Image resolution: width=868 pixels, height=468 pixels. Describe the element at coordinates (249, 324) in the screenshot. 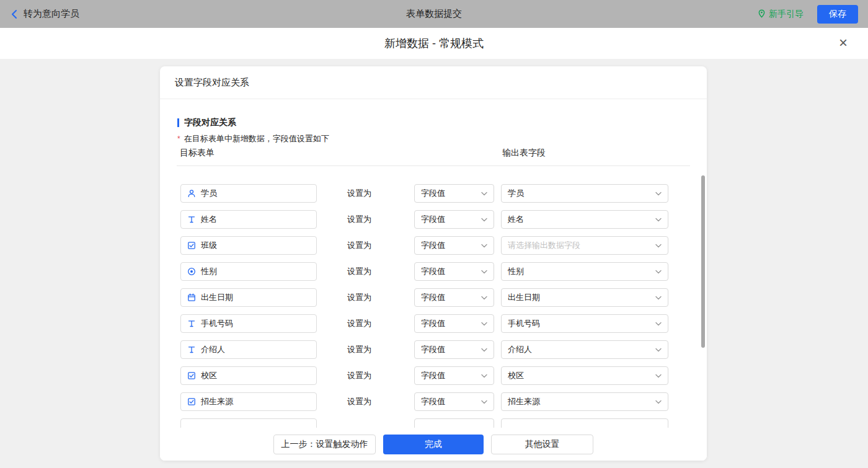

I see `target-field-input: 手机号码` at that location.